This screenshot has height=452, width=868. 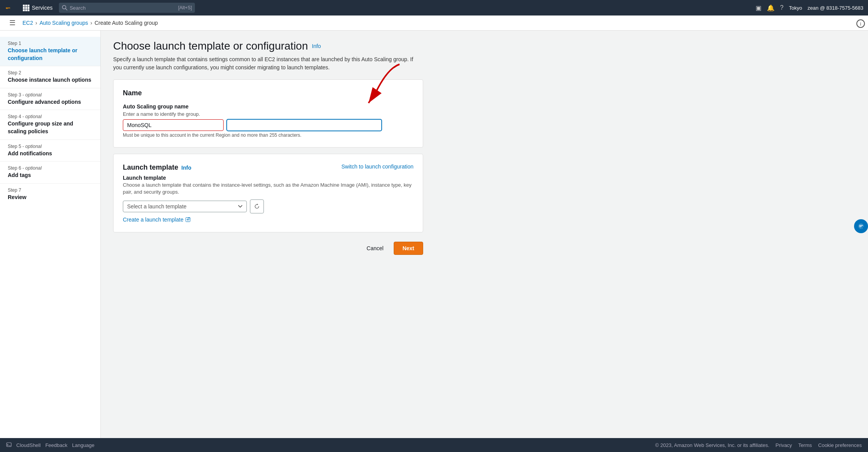 What do you see at coordinates (268, 247) in the screenshot?
I see `footer-actions: Cancel Next` at bounding box center [268, 247].